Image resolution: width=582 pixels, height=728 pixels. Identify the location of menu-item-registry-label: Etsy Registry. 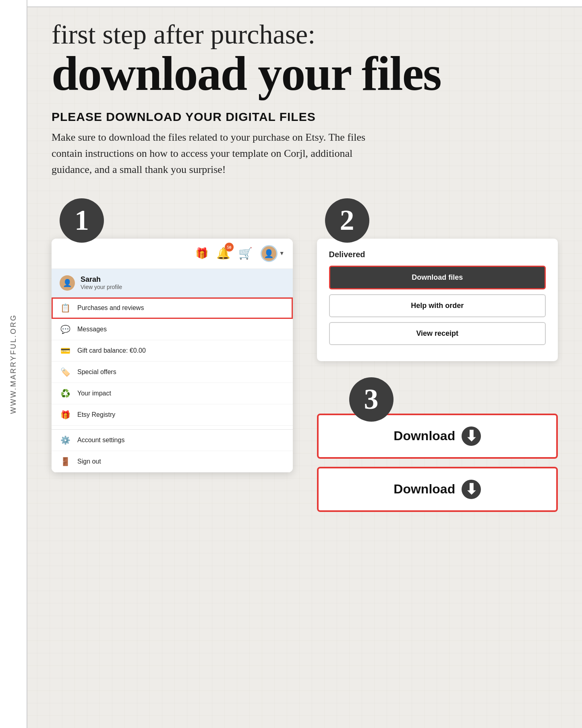
(96, 415).